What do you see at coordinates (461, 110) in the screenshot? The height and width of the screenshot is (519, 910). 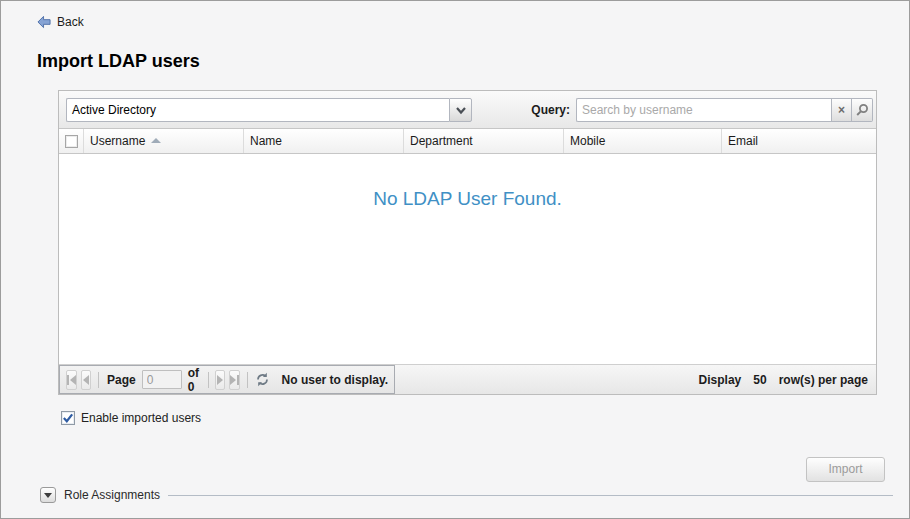 I see `chevron-down-icon` at bounding box center [461, 110].